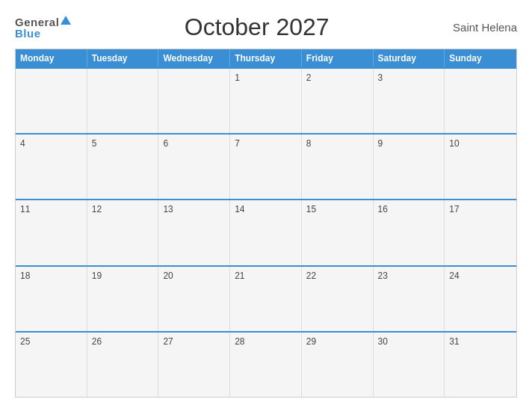  Describe the element at coordinates (338, 101) in the screenshot. I see `calendar-cell: 2` at that location.